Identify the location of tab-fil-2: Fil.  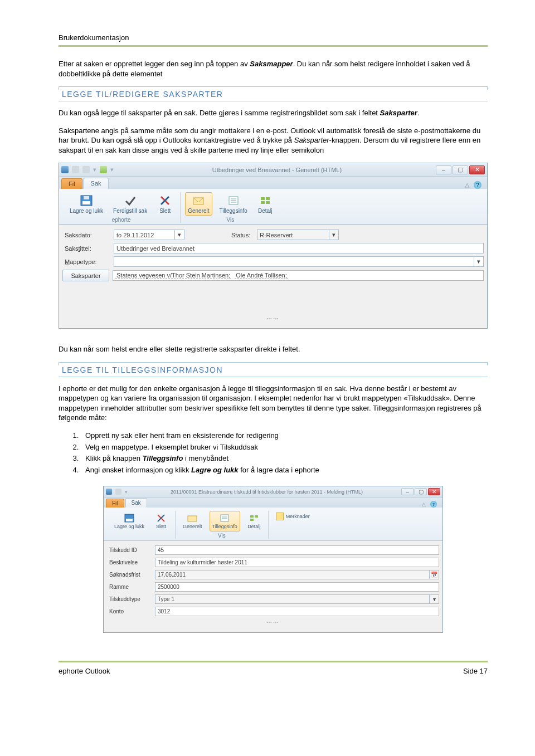
(115, 503).